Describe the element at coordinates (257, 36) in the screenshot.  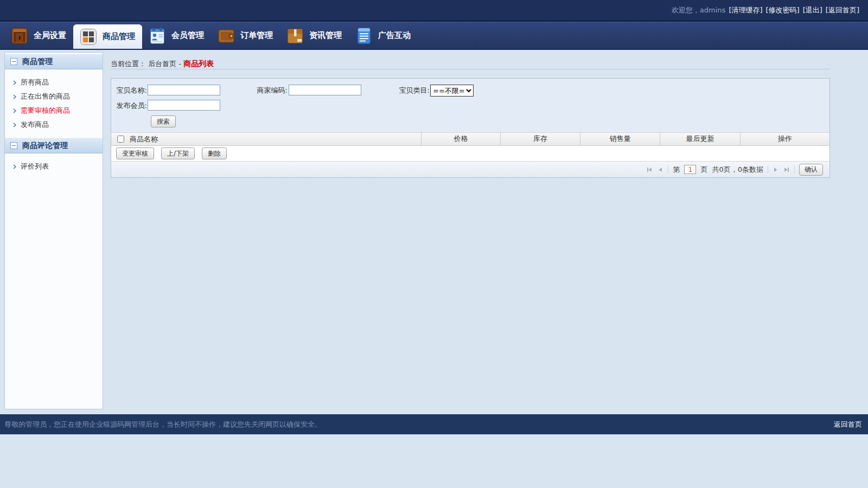
I see `tab-label: 订单管理` at that location.